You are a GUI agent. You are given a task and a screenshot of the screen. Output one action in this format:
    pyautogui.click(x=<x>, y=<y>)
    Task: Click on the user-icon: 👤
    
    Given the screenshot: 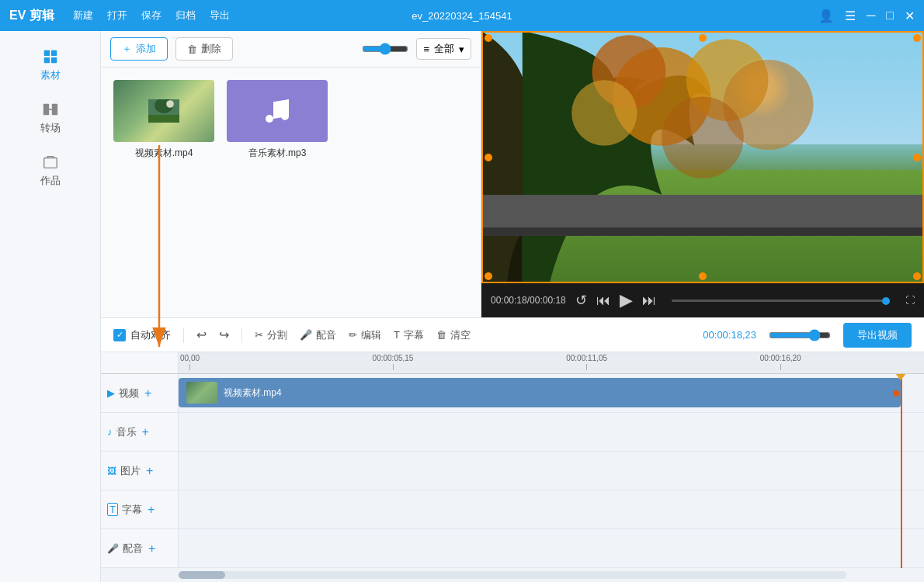 What is the action you would take?
    pyautogui.click(x=826, y=16)
    